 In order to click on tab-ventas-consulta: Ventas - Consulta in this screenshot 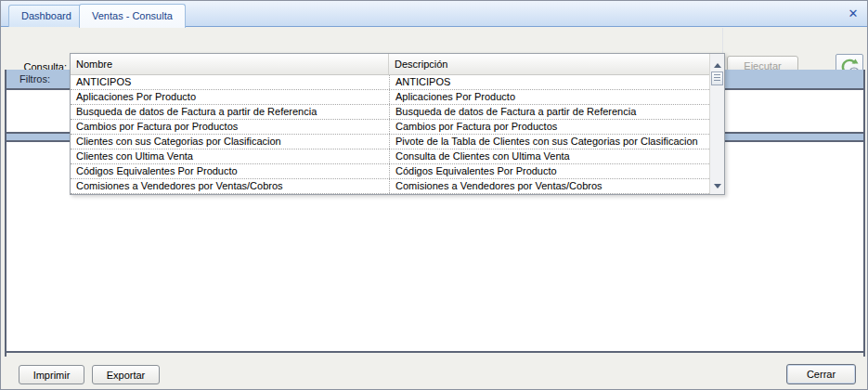, I will do `click(132, 16)`.